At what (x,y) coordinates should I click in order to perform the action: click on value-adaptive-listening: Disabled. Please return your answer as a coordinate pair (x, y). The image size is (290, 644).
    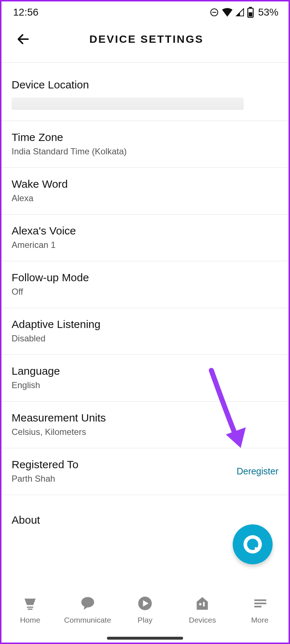
    Looking at the image, I should click on (56, 338).